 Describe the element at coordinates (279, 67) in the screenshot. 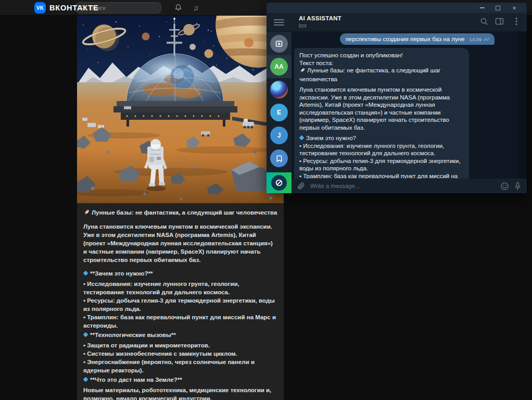

I see `avatar-ai-assistant: AA` at that location.